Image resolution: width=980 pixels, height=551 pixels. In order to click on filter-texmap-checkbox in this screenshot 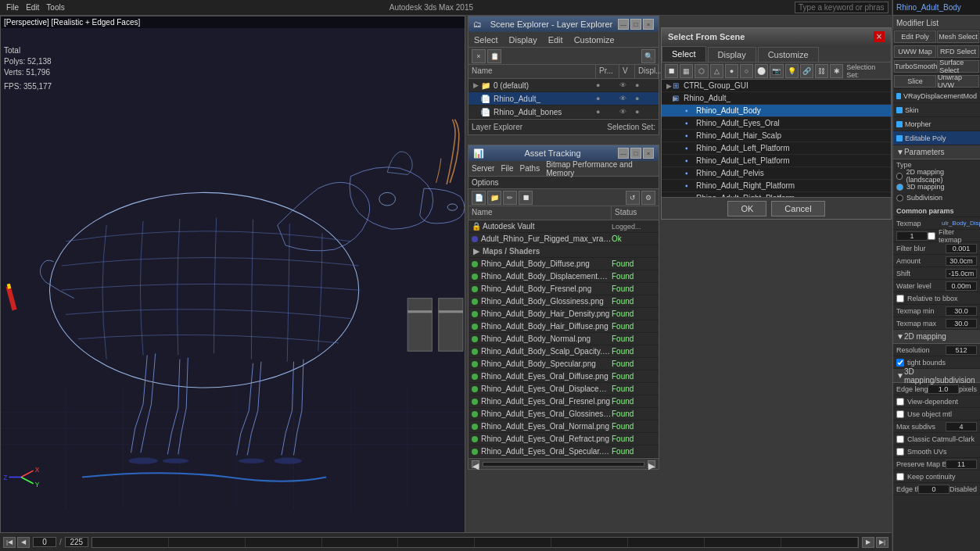, I will do `click(932, 236)`.